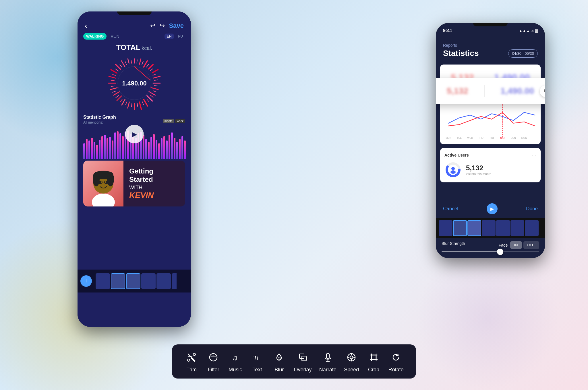 This screenshot has height=390, width=588. I want to click on bottom-controls: Cancel ▶ Done, so click(490, 209).